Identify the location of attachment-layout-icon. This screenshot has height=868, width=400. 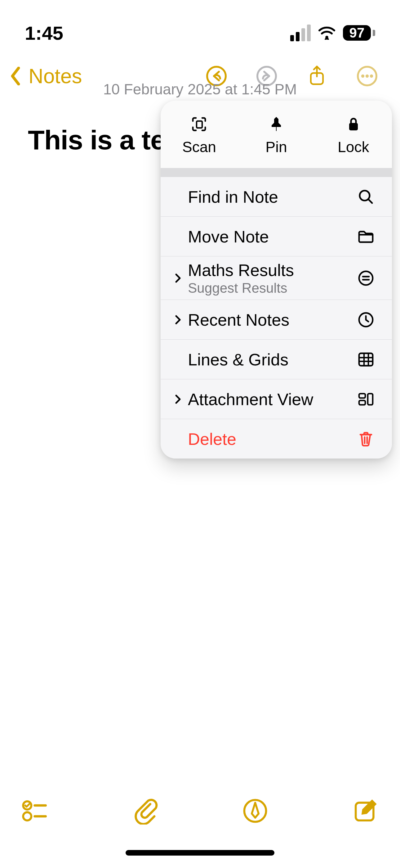
(366, 399).